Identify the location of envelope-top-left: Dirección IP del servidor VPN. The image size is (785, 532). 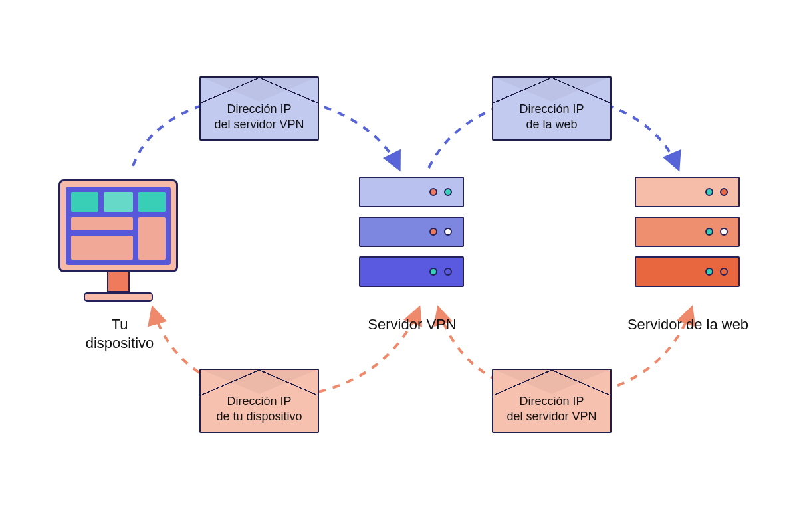
(259, 109).